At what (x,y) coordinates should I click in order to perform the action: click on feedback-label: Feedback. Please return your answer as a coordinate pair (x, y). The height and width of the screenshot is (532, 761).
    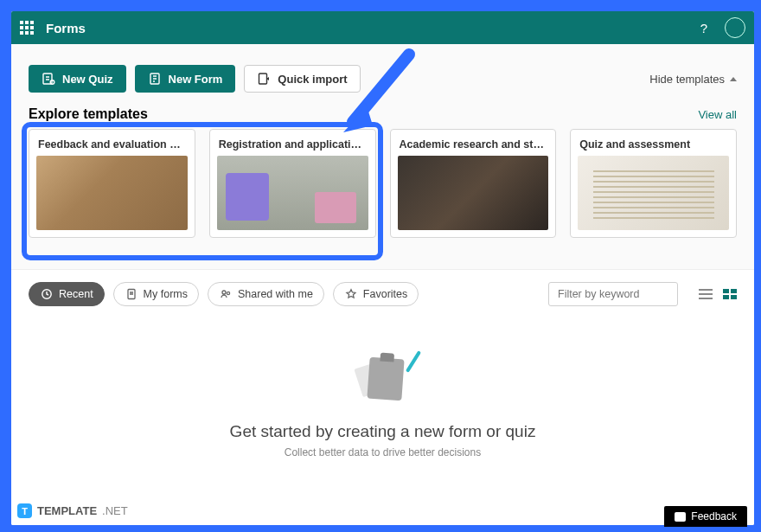
    Looking at the image, I should click on (714, 516).